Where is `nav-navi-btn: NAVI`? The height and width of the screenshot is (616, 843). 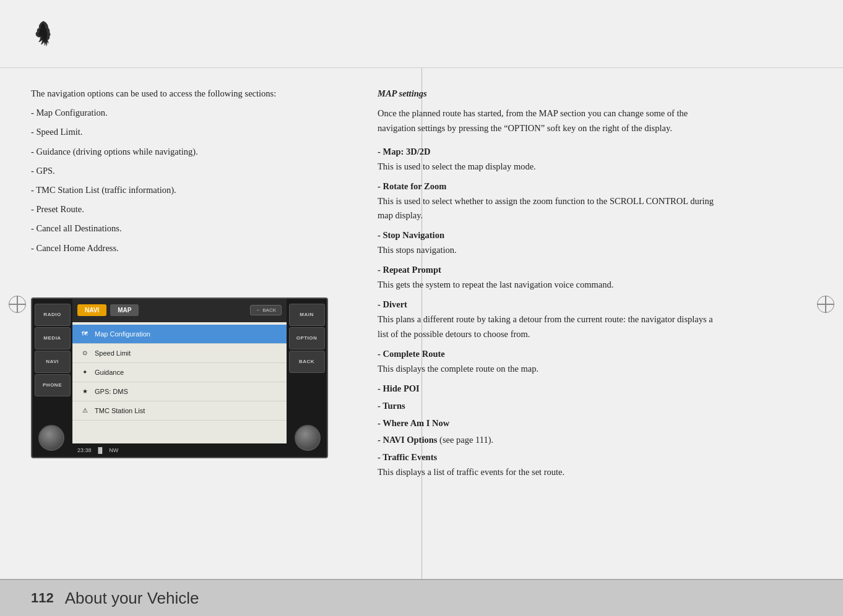 nav-navi-btn: NAVI is located at coordinates (53, 362).